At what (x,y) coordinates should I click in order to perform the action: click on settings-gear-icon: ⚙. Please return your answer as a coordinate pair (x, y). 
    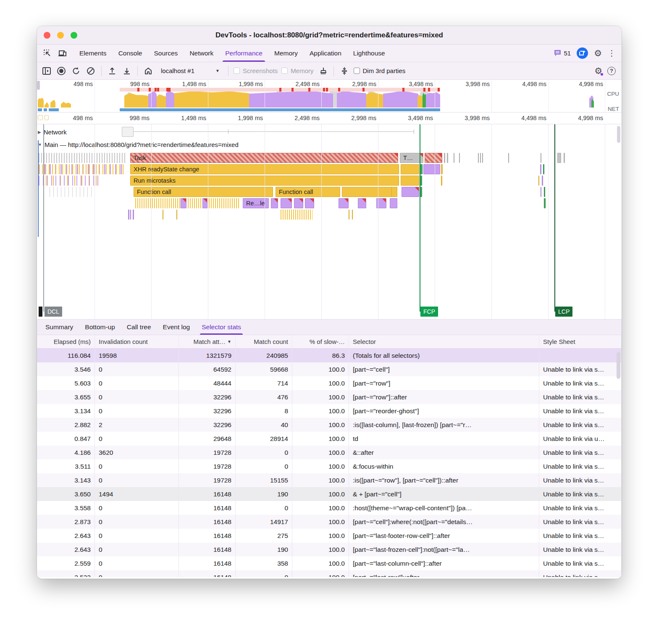
    Looking at the image, I should click on (598, 53).